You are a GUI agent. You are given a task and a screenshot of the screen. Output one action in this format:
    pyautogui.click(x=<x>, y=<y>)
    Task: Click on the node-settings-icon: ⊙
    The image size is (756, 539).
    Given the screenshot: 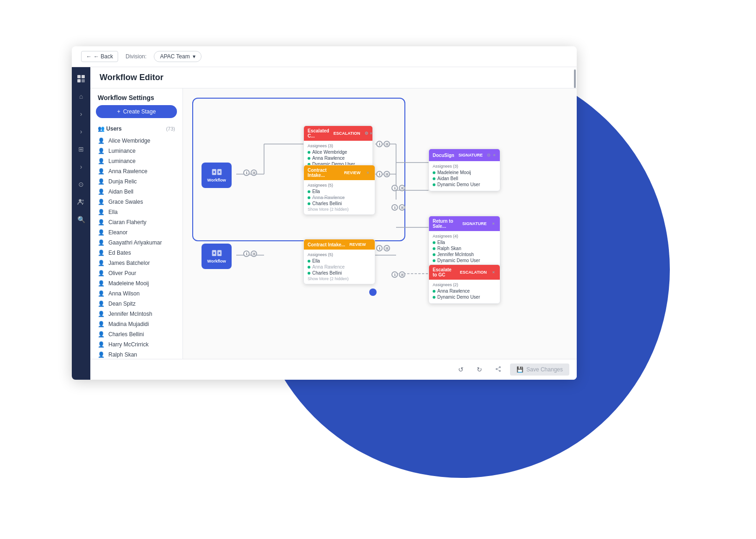 What is the action you would take?
    pyautogui.click(x=489, y=155)
    